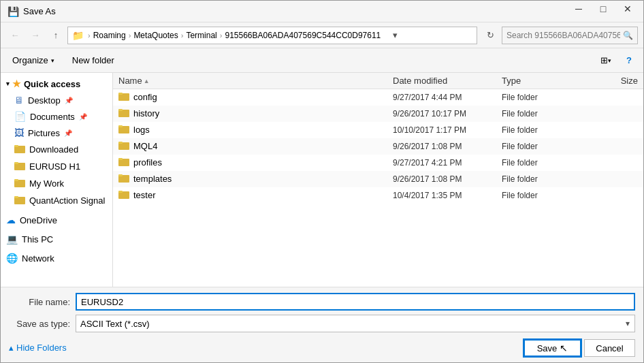  I want to click on table-row: config 9/27/2017 4:44 PM File folder, so click(379, 97).